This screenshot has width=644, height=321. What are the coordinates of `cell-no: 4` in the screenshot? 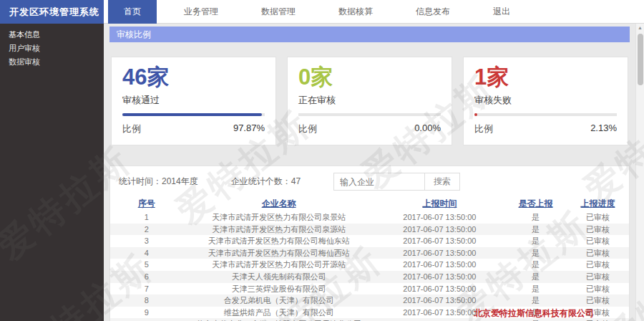 It's located at (147, 254).